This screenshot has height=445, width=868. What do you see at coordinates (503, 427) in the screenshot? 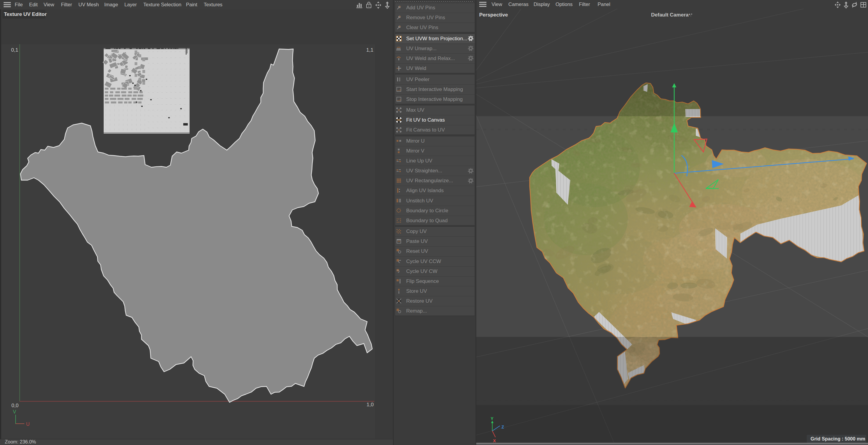
I see `svg-text: Z` at bounding box center [503, 427].